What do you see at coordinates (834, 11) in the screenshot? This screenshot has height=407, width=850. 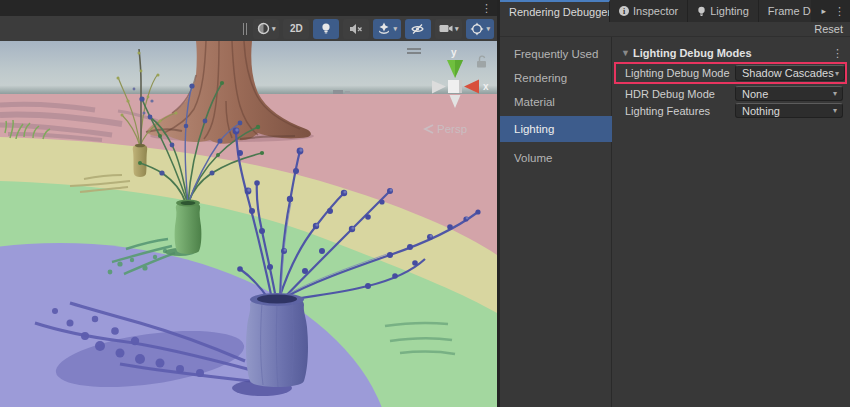 I see `tab-extras: ▸ ⋮` at bounding box center [834, 11].